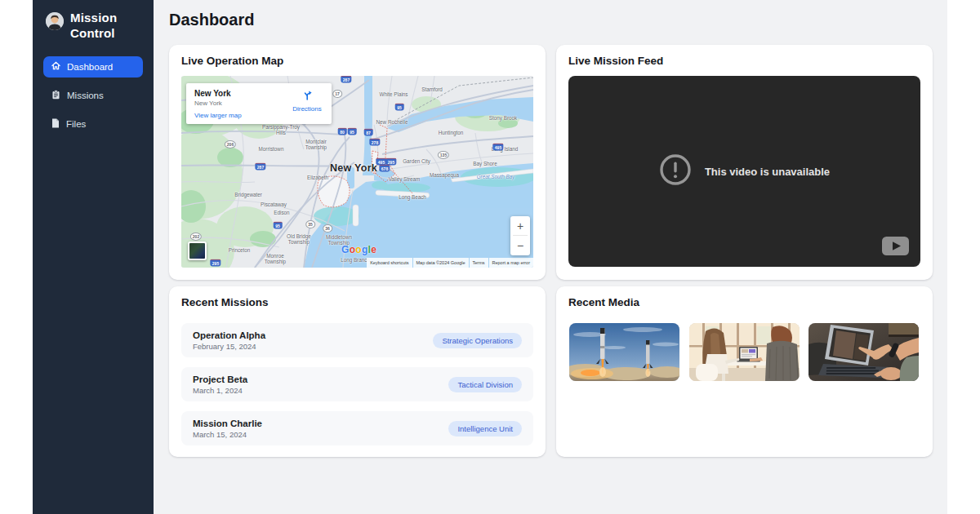 The image size is (980, 514). What do you see at coordinates (768, 171) in the screenshot?
I see `unavailable-text: This video is unavailable` at bounding box center [768, 171].